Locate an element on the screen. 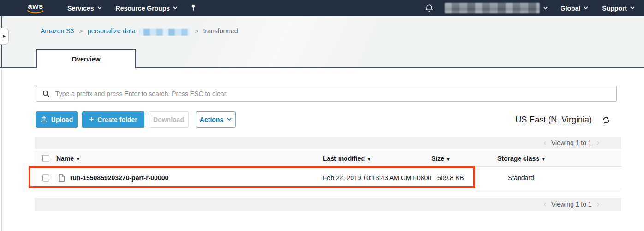  upload-icon is located at coordinates (44, 119).